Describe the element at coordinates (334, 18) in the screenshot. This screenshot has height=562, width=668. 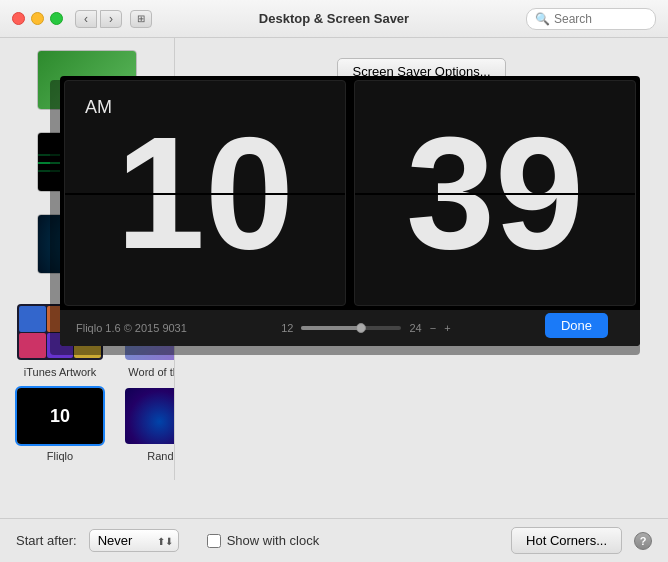
I see `window-title: Desktop & Screen Saver` at that location.